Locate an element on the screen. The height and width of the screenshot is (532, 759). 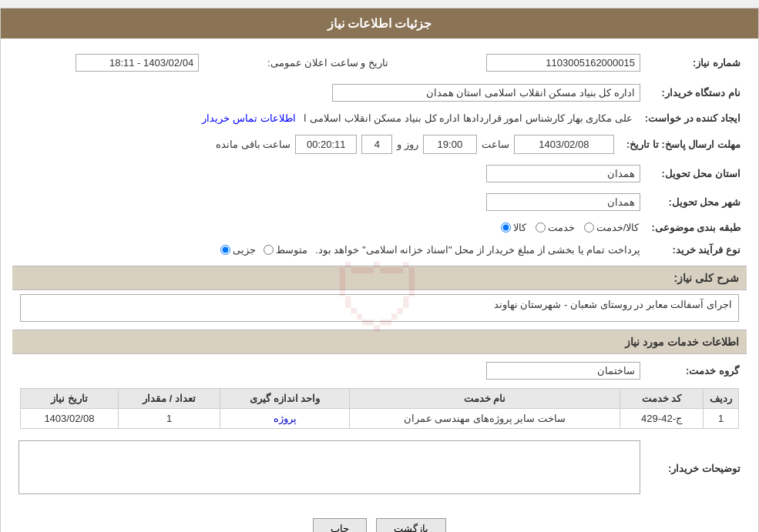
print-button: چاپ is located at coordinates (340, 525).